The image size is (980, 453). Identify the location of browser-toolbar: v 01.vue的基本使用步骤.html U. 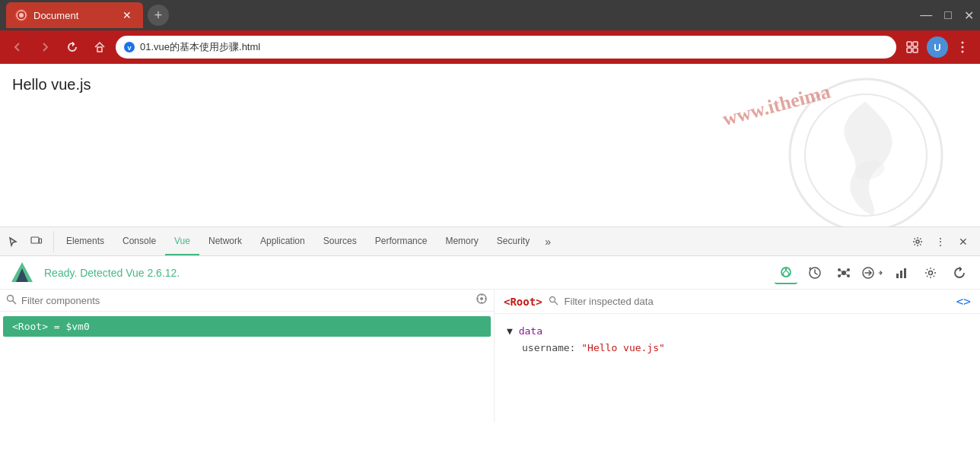
(490, 47).